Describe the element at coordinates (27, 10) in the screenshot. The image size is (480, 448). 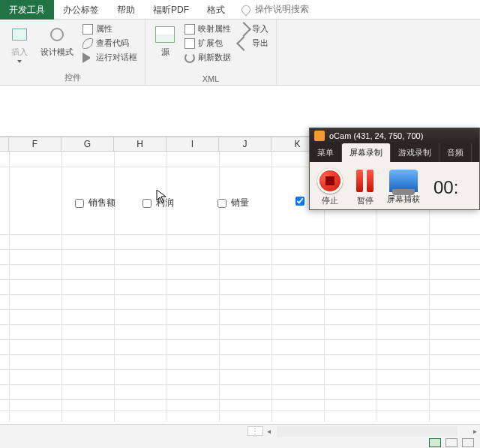
I see `tab-developer: 开发工具` at that location.